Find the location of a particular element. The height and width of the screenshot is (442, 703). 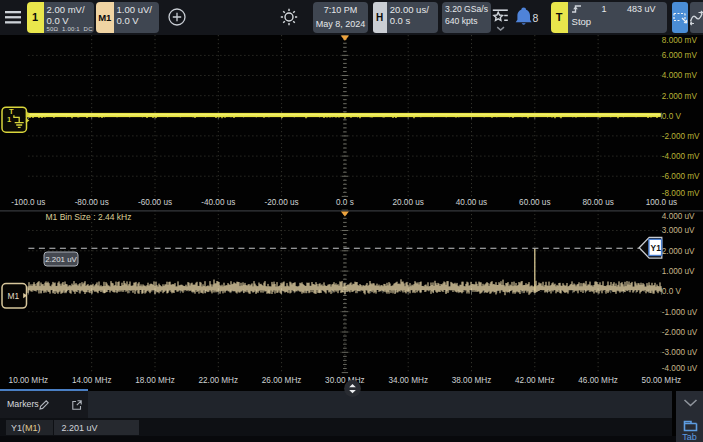

svg-text: 10.00 MHz is located at coordinates (29, 380).